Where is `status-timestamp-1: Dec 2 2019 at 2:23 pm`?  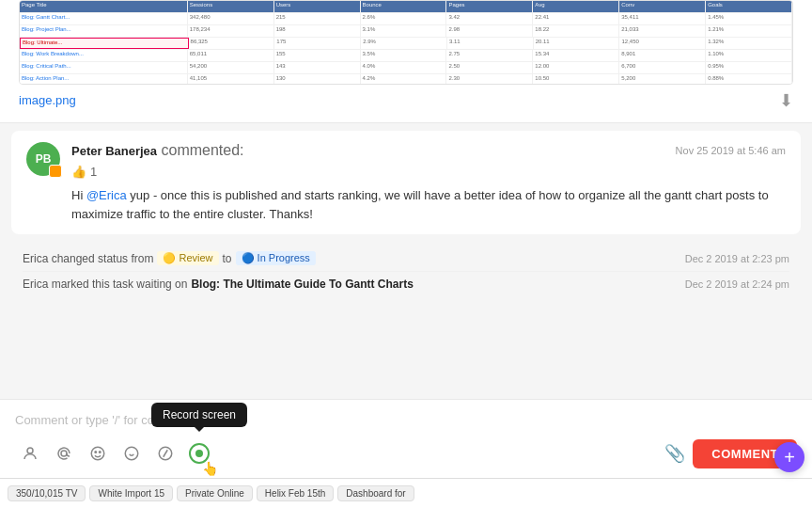
status-timestamp-1: Dec 2 2019 at 2:23 pm is located at coordinates (737, 259).